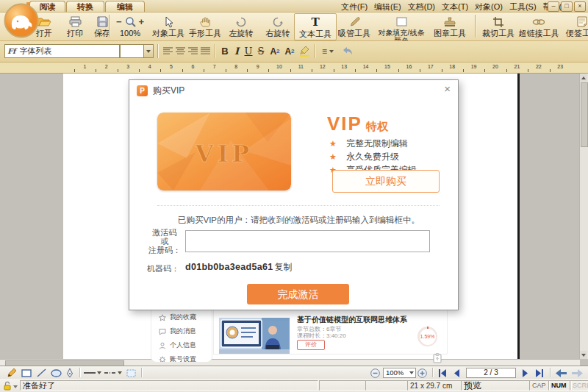 This screenshot has height=392, width=588. I want to click on font-badge-icon: Ff, so click(12, 51).